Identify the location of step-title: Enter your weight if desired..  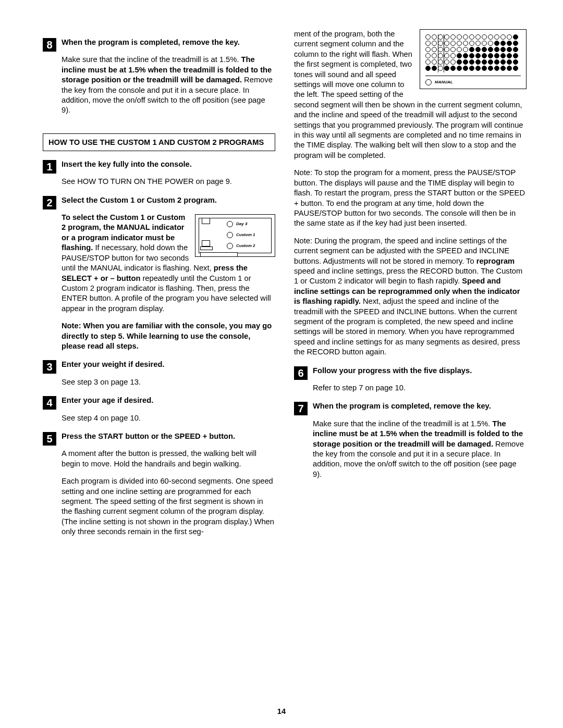
(168, 365).